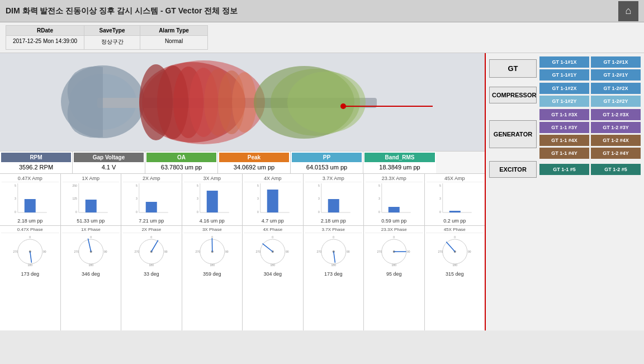 The height and width of the screenshot is (364, 644). I want to click on chart-svg-4: 5 3 0, so click(273, 200).